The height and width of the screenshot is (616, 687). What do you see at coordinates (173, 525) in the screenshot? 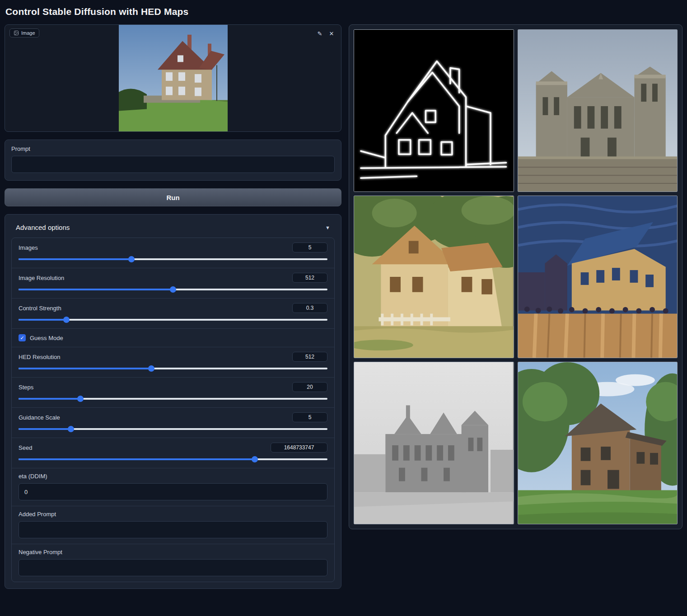
I see `added-prompt-control: Added Prompt` at bounding box center [173, 525].